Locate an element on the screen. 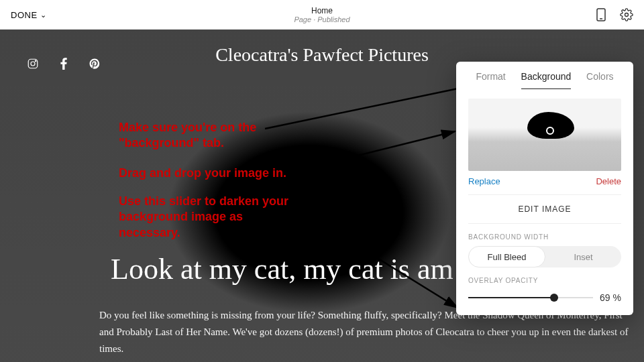 The image size is (644, 362). gear-icon is located at coordinates (627, 15).